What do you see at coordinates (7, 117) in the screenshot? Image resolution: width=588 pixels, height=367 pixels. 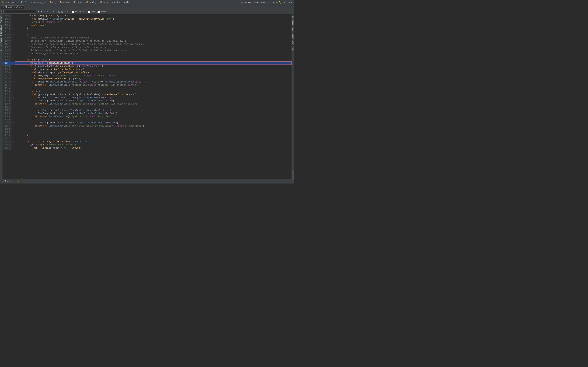 I see `line-number: 1184` at bounding box center [7, 117].